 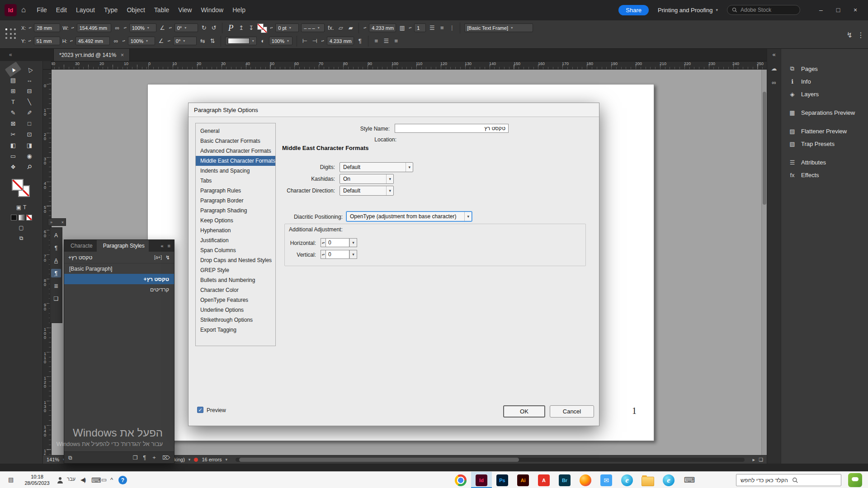 What do you see at coordinates (262, 28) in the screenshot?
I see `fill-stroke-proxy` at bounding box center [262, 28].